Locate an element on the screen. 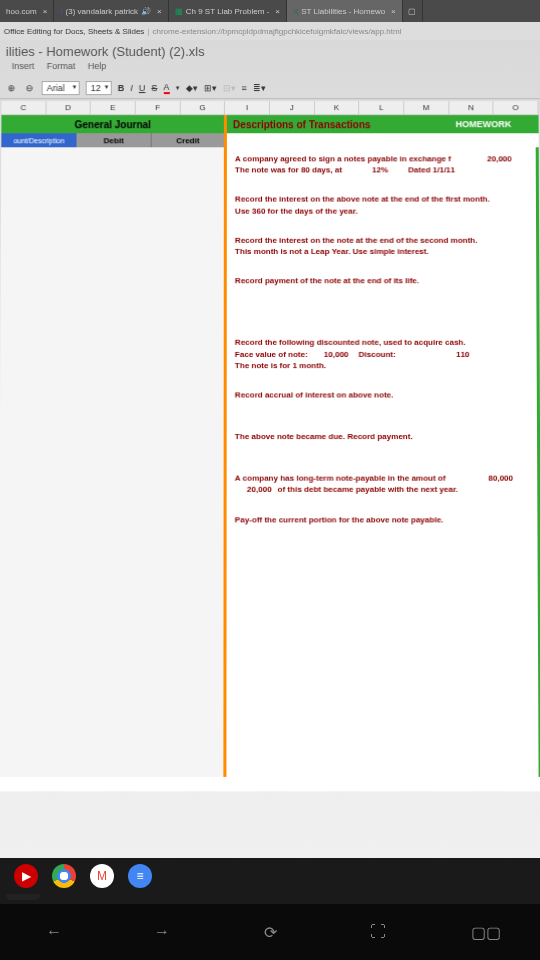 The width and height of the screenshot is (540, 960). col-D: D is located at coordinates (68, 108).